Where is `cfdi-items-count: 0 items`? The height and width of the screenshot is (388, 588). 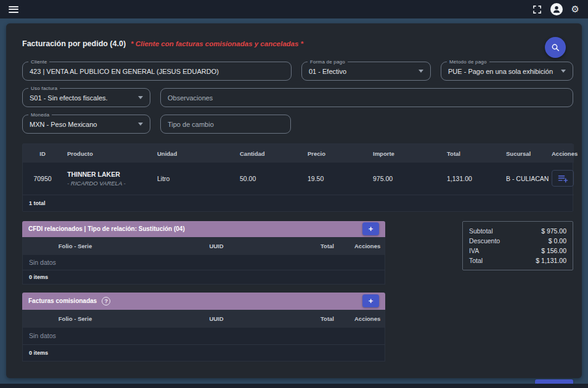
cfdi-items-count: 0 items is located at coordinates (203, 277).